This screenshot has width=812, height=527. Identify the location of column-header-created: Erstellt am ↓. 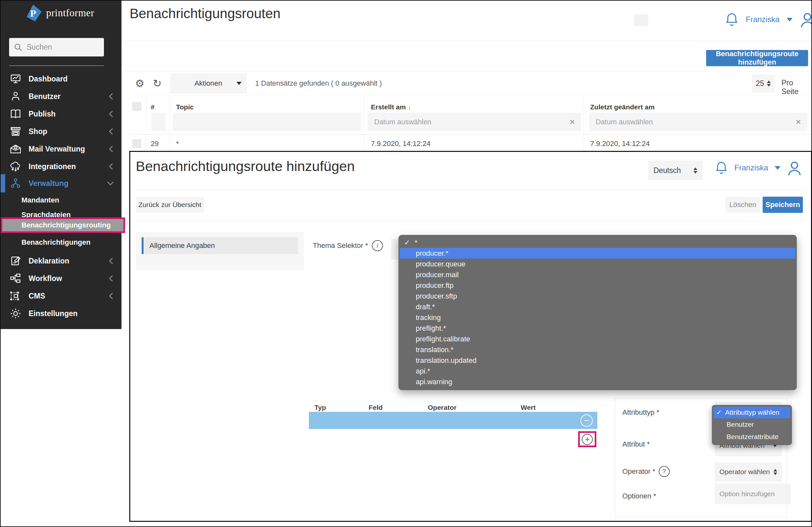
(391, 107).